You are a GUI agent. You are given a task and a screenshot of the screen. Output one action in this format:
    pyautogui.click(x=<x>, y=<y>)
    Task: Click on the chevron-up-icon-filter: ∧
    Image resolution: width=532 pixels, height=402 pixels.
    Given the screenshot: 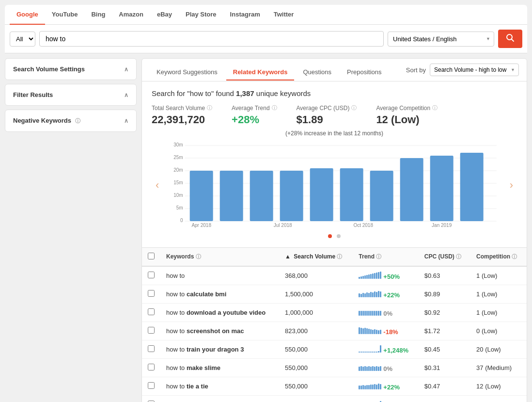 What is the action you would take?
    pyautogui.click(x=126, y=95)
    